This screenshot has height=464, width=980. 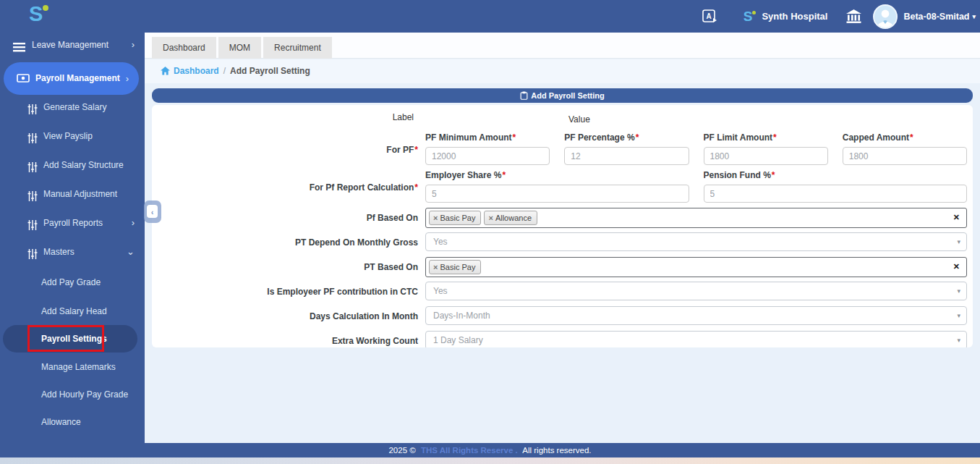 What do you see at coordinates (298, 48) in the screenshot?
I see `tab-recruitment: Recruitment` at bounding box center [298, 48].